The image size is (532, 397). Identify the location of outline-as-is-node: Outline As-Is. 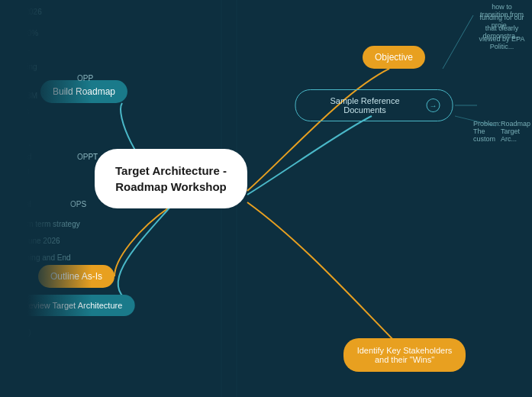
(76, 276).